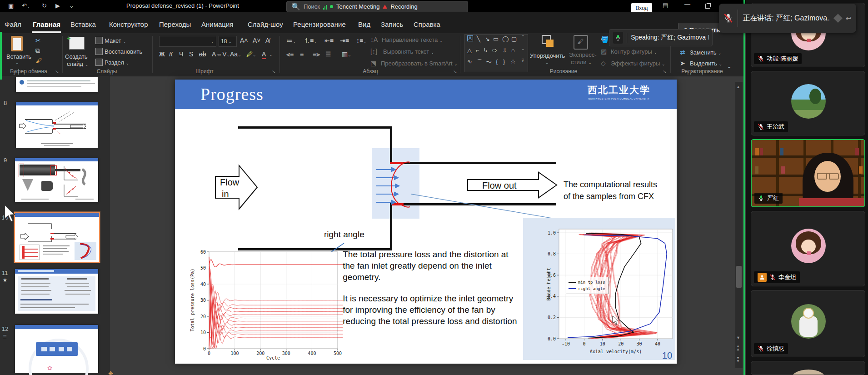 The image size is (868, 375). Describe the element at coordinates (738, 348) in the screenshot. I see `previous-slide-button: ▲▲` at that location.